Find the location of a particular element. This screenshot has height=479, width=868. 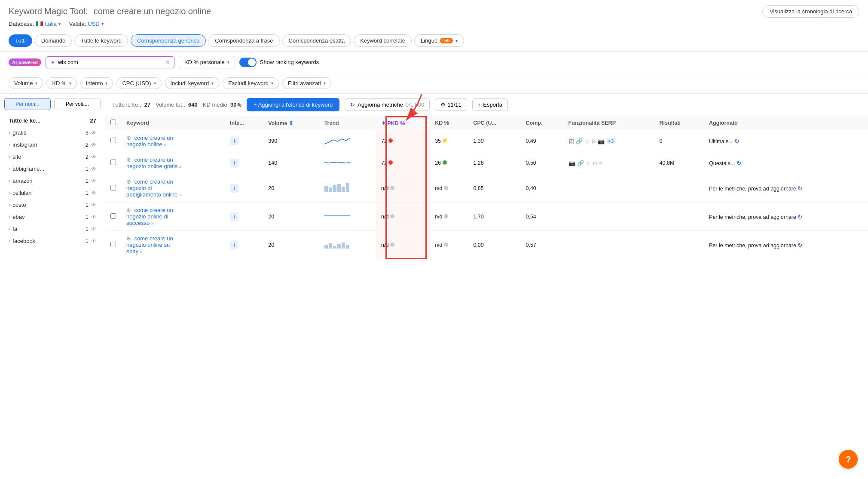

sort-per-vol-button: Per volu... is located at coordinates (77, 104).